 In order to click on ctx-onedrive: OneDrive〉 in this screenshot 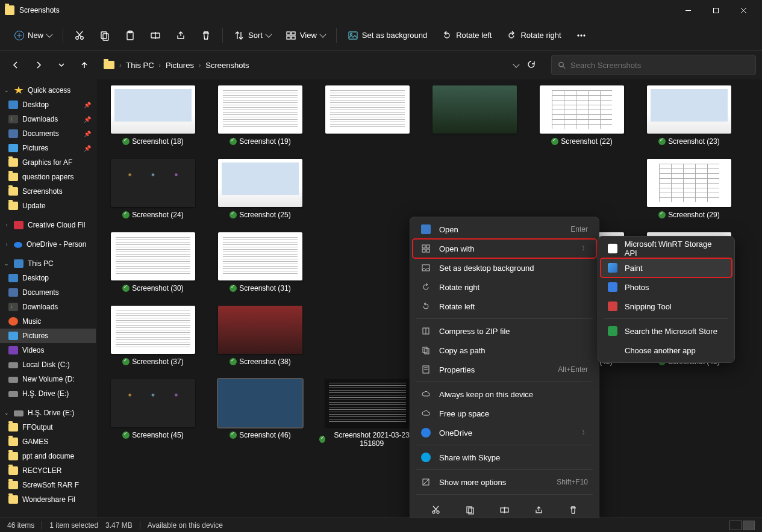, I will do `click(505, 433)`.